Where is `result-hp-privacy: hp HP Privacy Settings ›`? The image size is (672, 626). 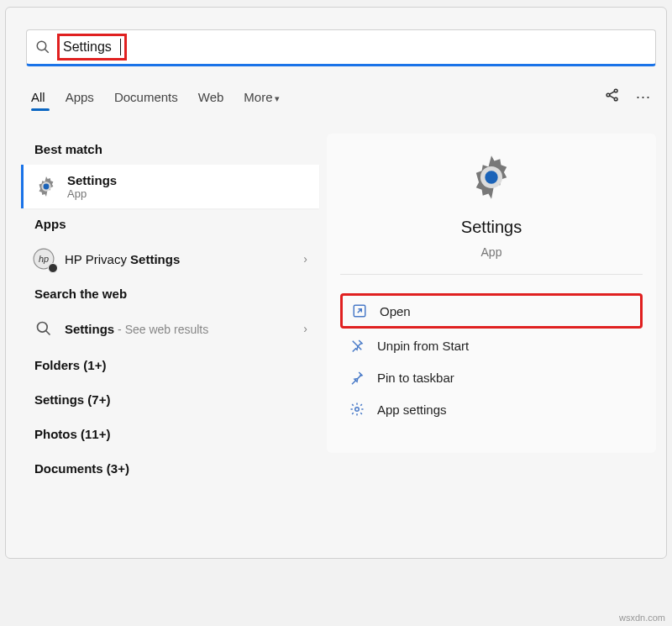 result-hp-privacy: hp HP Privacy Settings › is located at coordinates (170, 259).